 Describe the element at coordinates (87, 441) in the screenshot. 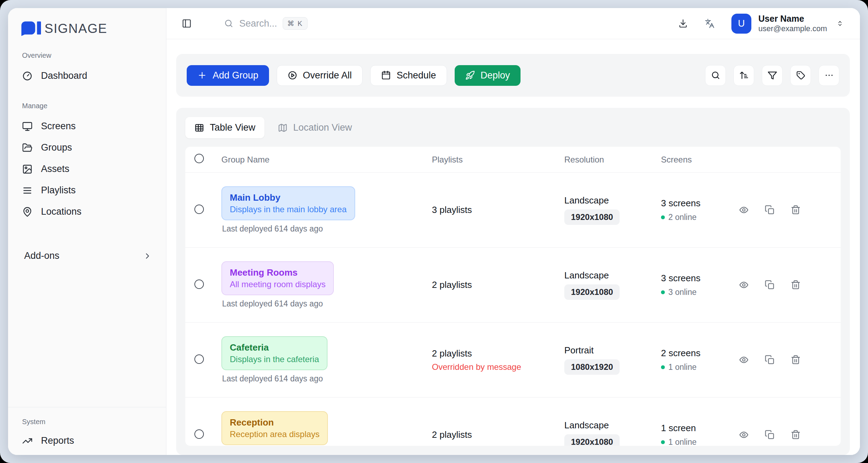

I see `sidebar-bottom-items: Reports` at that location.